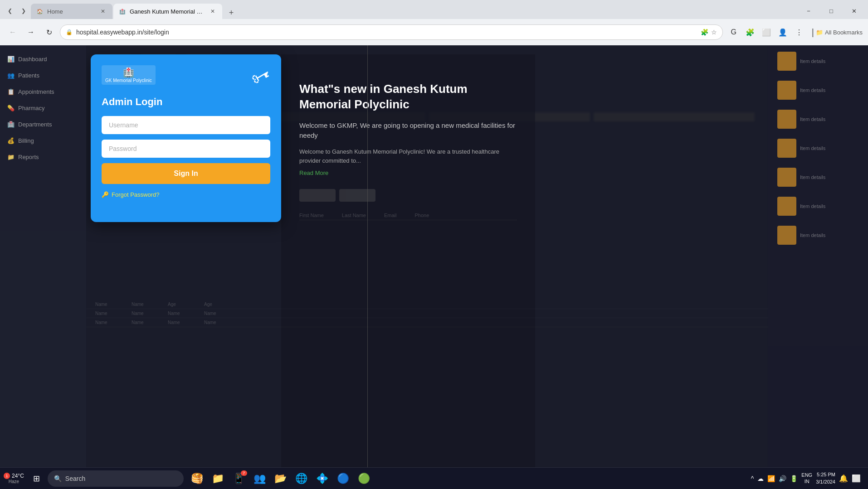 This screenshot has height=489, width=868. Describe the element at coordinates (186, 125) in the screenshot. I see `username-input` at that location.